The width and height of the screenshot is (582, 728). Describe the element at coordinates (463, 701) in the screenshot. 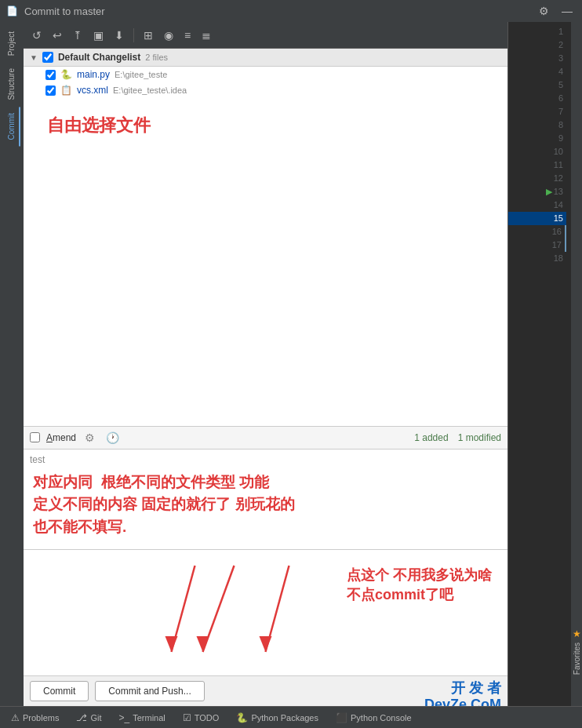

I see `watermark-line2: DevZe CoM` at that location.